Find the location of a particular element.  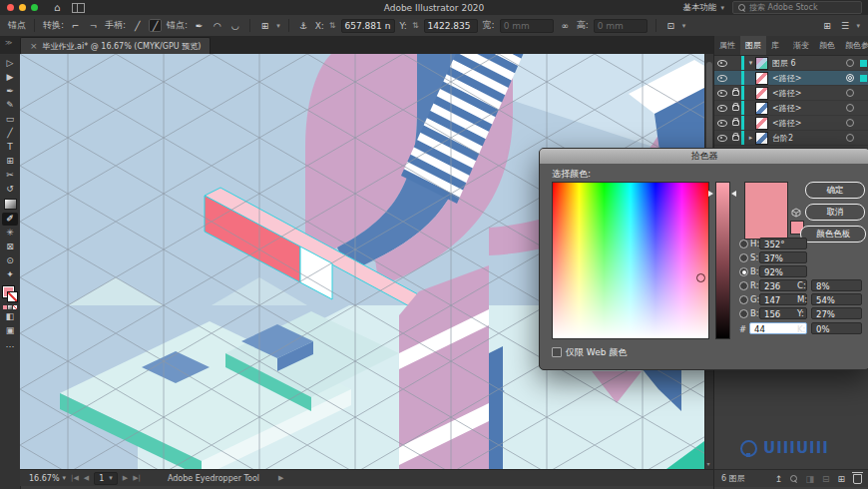

minimize-window-button is located at coordinates (22, 8).